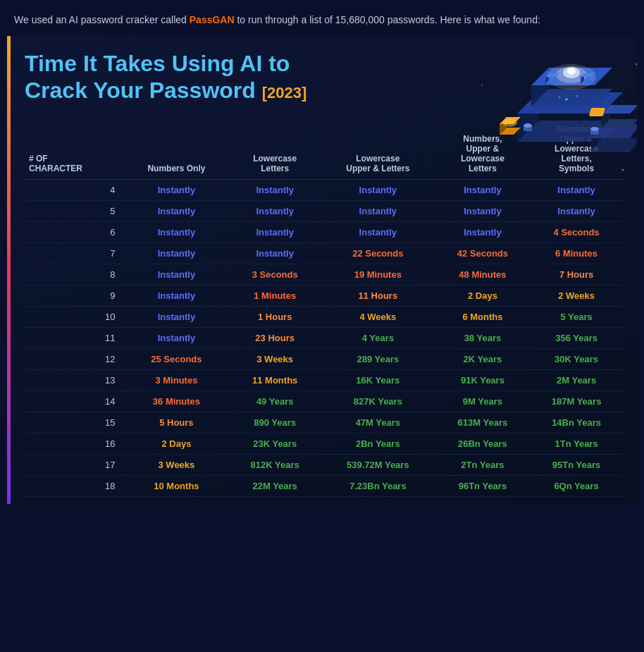 The height and width of the screenshot is (652, 644). What do you see at coordinates (576, 486) in the screenshot?
I see `cell-col5: 6Qn Years` at bounding box center [576, 486].